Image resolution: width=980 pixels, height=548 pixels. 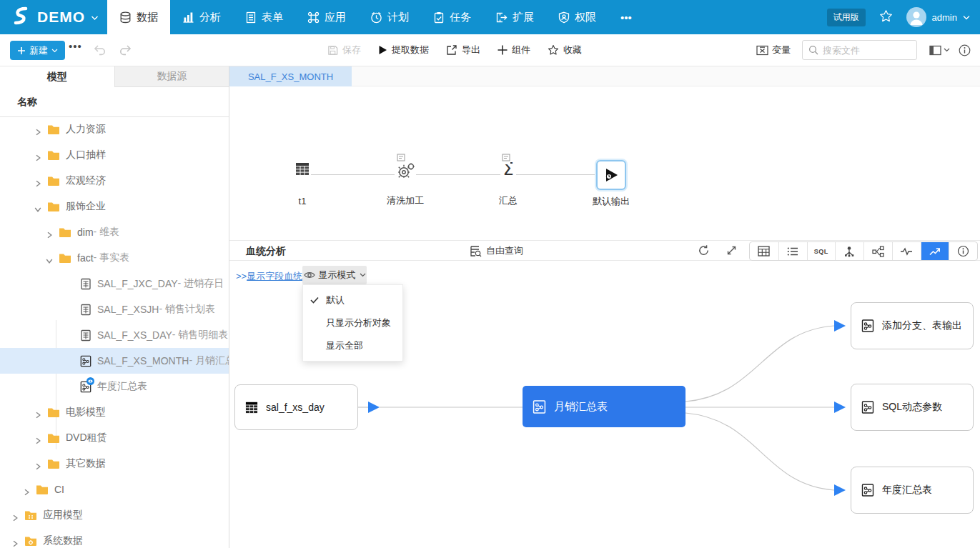 I want to click on tree-item-其它数据: 其它数据, so click(x=114, y=464).